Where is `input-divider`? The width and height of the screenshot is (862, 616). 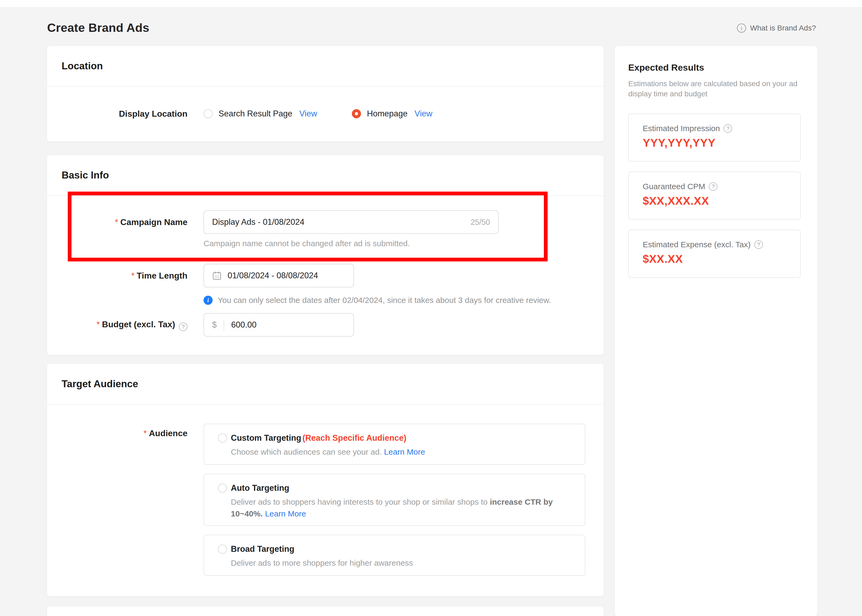 input-divider is located at coordinates (224, 325).